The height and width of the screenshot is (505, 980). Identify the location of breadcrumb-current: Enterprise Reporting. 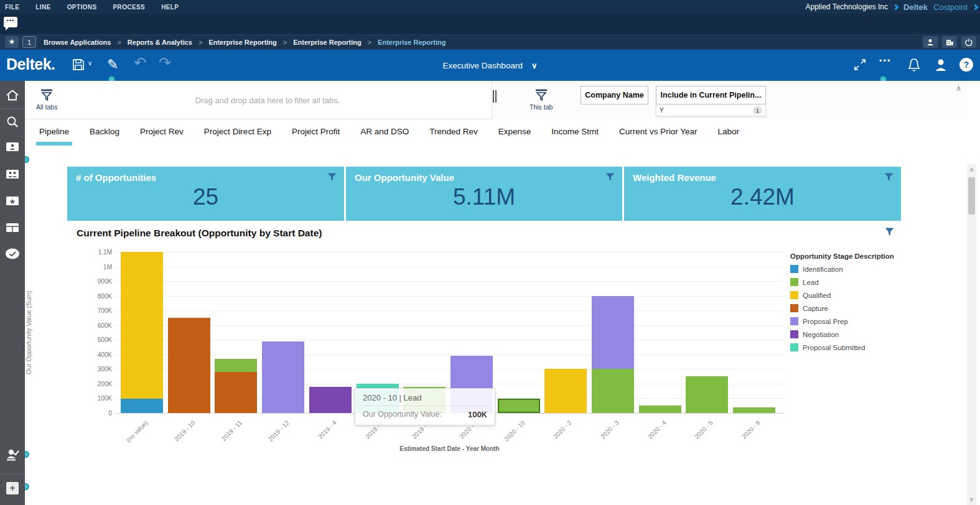
(412, 42).